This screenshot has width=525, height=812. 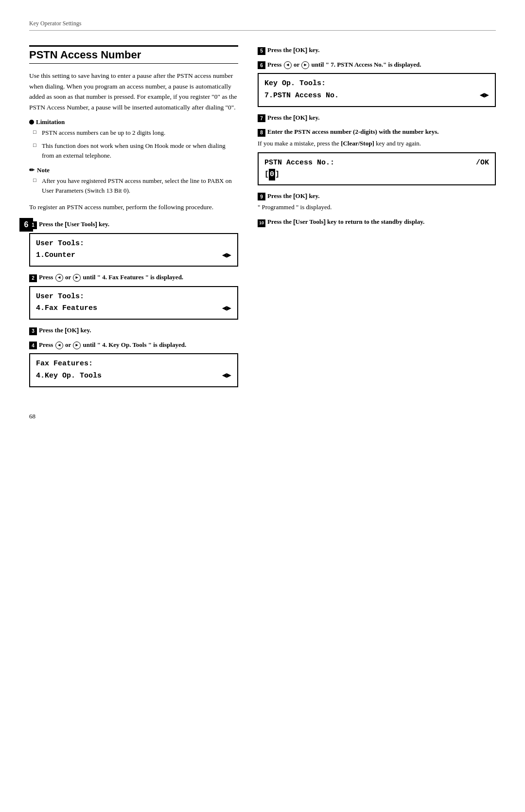 I want to click on step-num-9: 9, so click(x=262, y=197).